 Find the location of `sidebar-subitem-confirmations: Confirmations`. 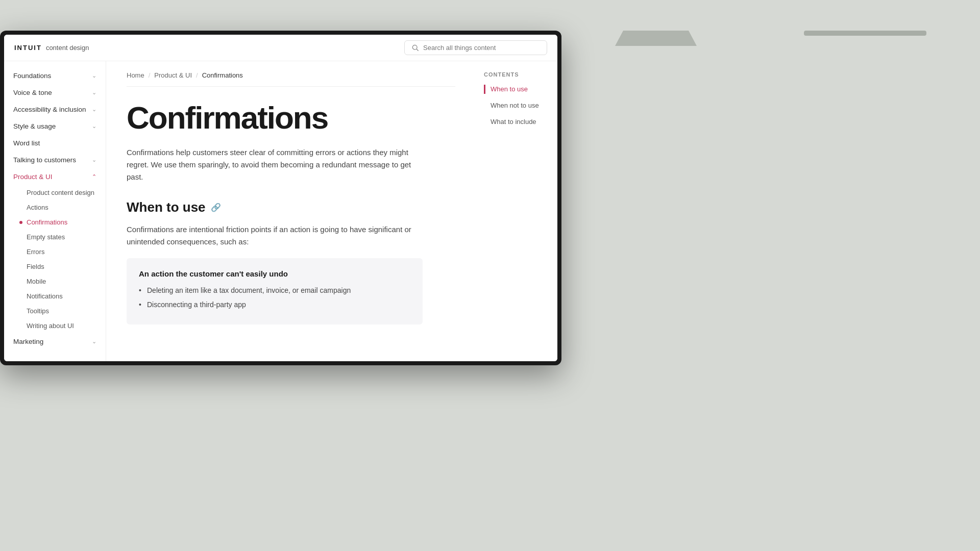

sidebar-subitem-confirmations: Confirmations is located at coordinates (55, 222).